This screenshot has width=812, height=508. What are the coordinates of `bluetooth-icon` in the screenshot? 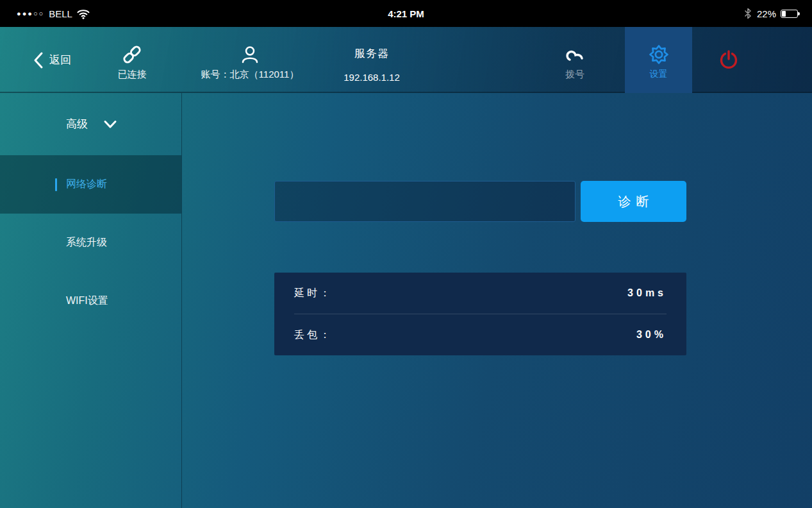 It's located at (748, 13).